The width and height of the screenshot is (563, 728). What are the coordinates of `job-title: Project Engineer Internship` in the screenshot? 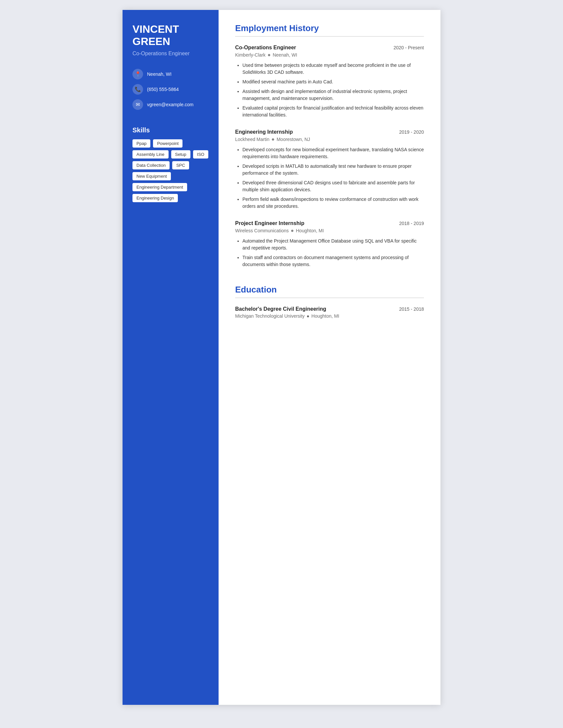 It's located at (270, 223).